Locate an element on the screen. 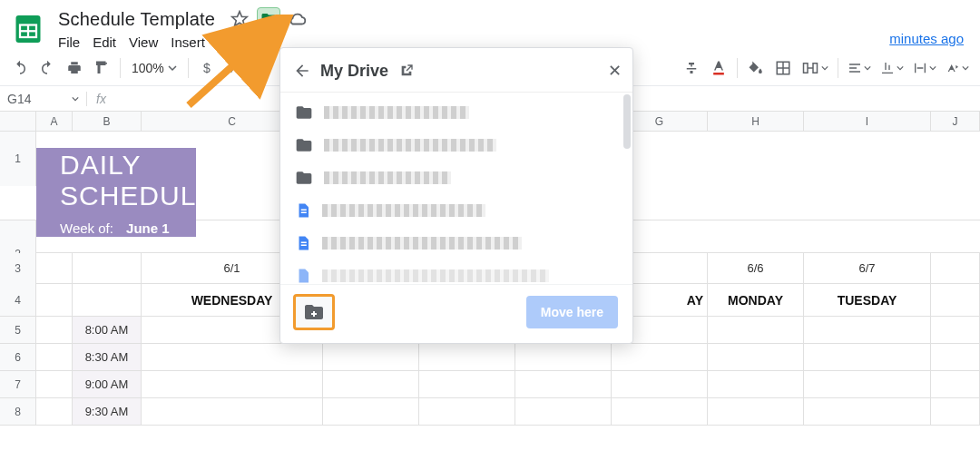 This screenshot has height=470, width=980. dialog-close-button: ✕ is located at coordinates (615, 71).